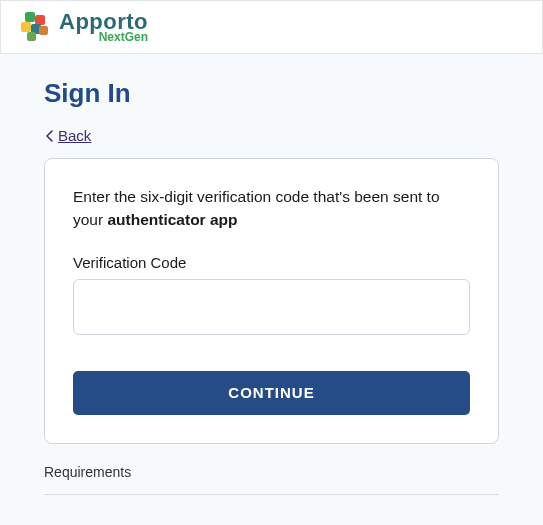 The image size is (543, 525). Describe the element at coordinates (104, 27) in the screenshot. I see `brand-text: Apporto NextGen` at that location.